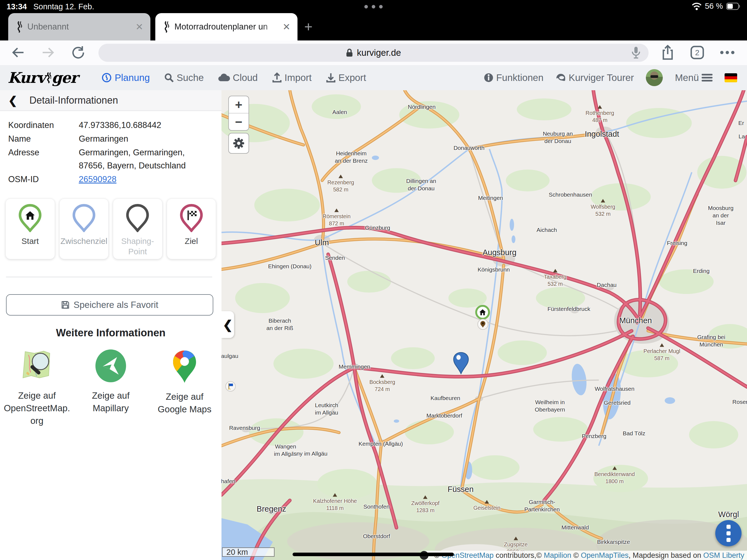  Describe the element at coordinates (277, 78) in the screenshot. I see `import-icon` at that location.